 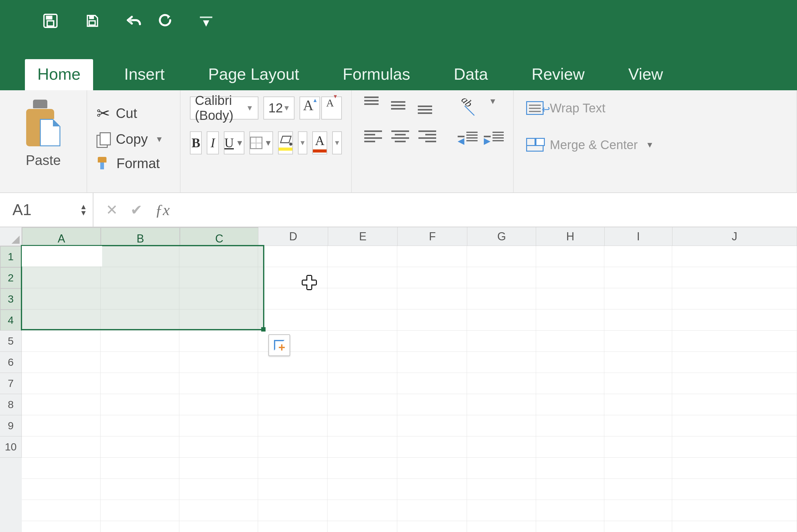 I want to click on paste-button-label: Paste, so click(x=43, y=160).